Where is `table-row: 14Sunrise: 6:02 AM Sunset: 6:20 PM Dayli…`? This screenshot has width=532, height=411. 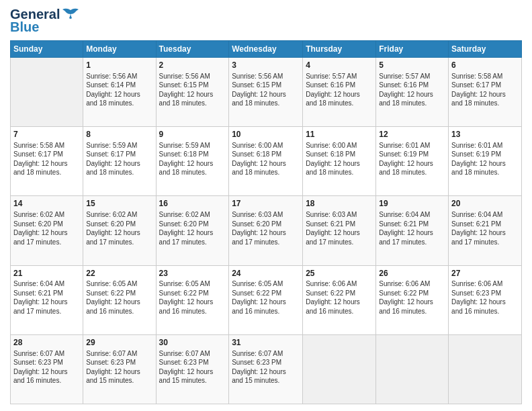 table-row: 14Sunrise: 6:02 AM Sunset: 6:20 PM Dayli… is located at coordinates (47, 231).